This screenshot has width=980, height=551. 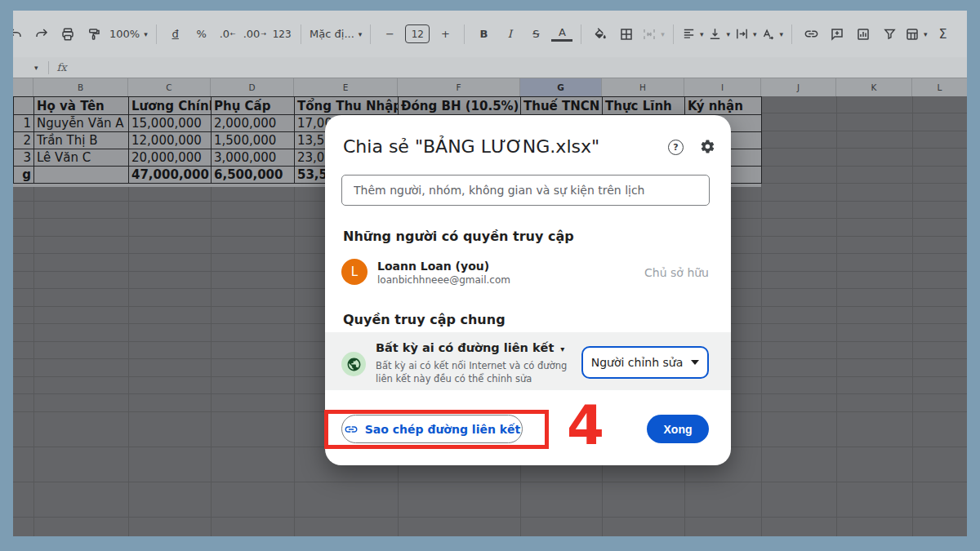 What do you see at coordinates (170, 124) in the screenshot?
I see `cell: 15,000,000` at bounding box center [170, 124].